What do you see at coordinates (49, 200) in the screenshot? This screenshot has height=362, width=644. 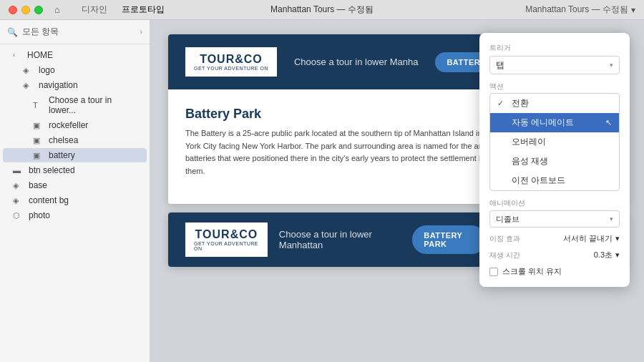 I see `sidebar-item-label: content bg` at bounding box center [49, 200].